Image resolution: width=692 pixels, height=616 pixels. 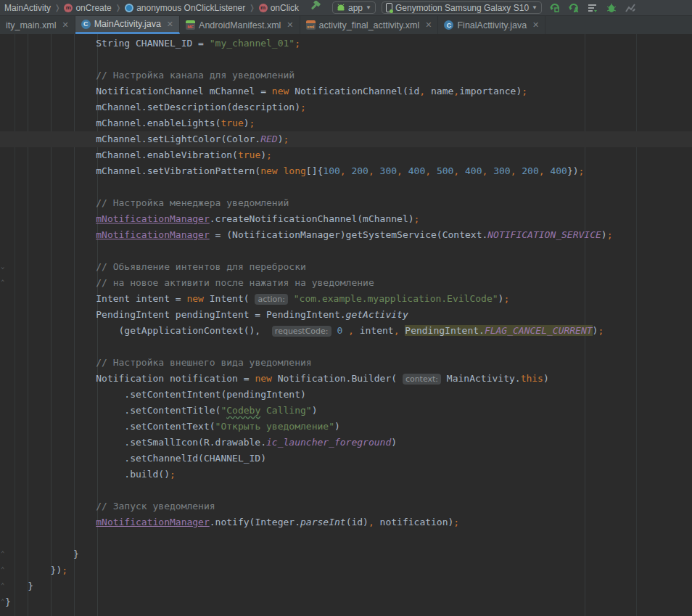 I want to click on svg-text: A, so click(x=576, y=10).